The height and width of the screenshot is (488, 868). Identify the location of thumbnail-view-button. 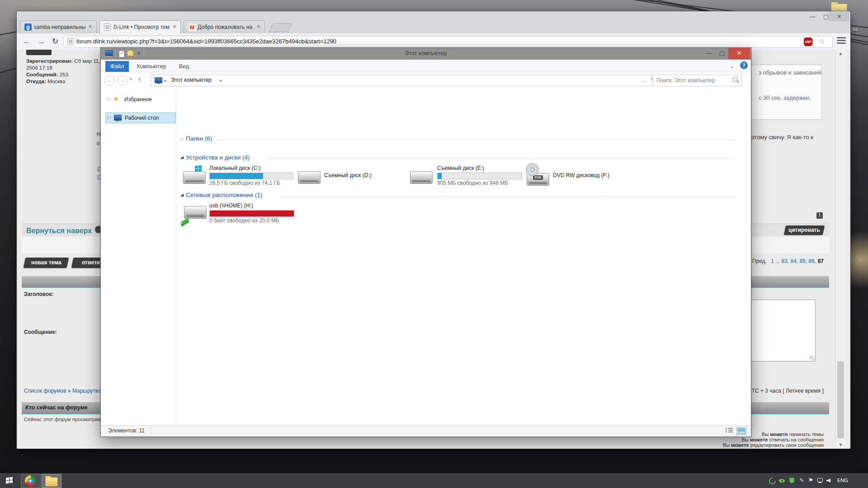
(741, 431).